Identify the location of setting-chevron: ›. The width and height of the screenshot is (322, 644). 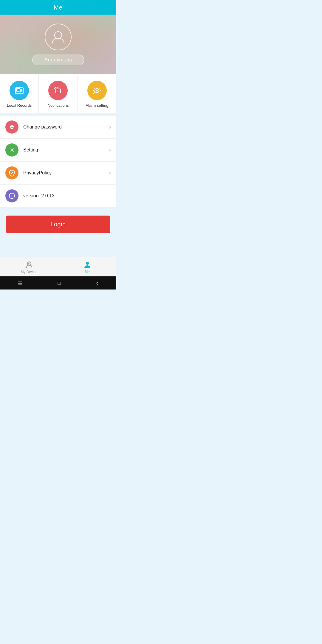
(110, 150).